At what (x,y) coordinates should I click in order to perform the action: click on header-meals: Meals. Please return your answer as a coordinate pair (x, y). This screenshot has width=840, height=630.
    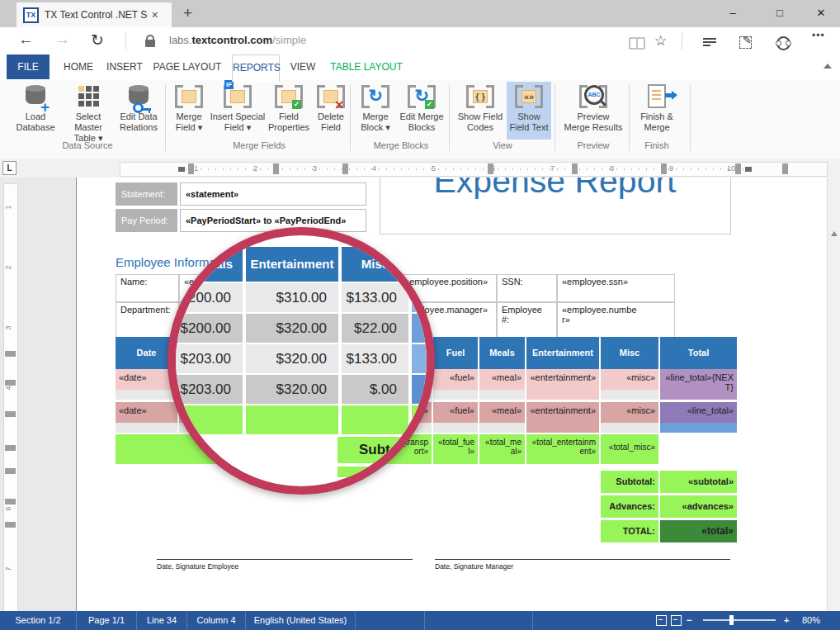
    Looking at the image, I should click on (502, 353).